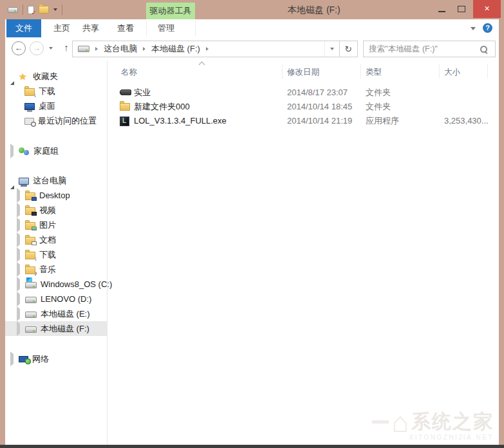 The image size is (504, 448). Describe the element at coordinates (462, 9) in the screenshot. I see `maximize-button` at that location.